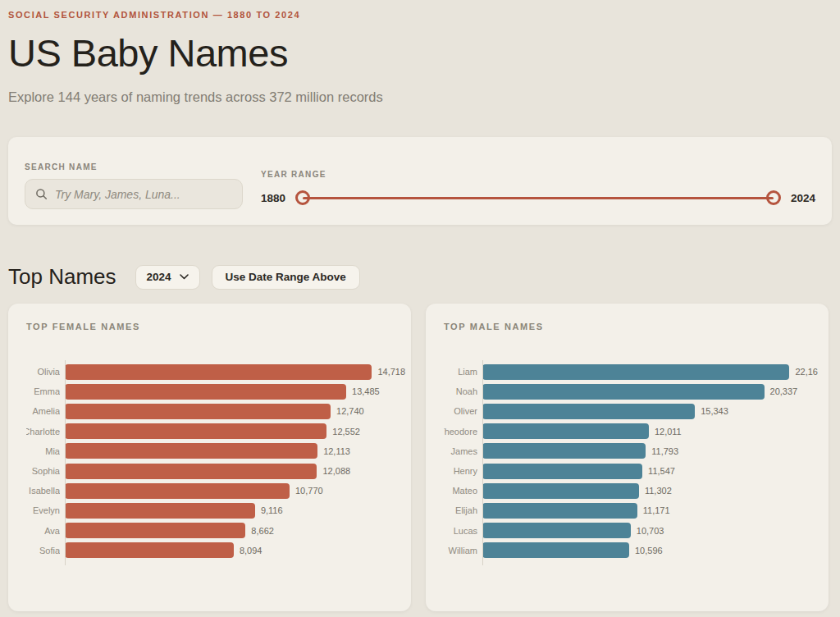  Describe the element at coordinates (461, 372) in the screenshot. I see `bar-category-label: Liam` at that location.